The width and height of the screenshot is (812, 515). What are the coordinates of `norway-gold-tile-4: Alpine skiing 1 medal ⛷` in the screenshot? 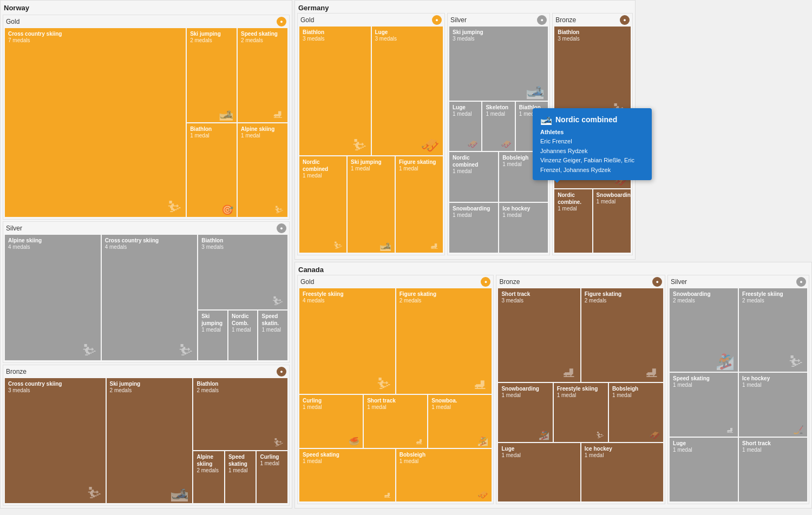 It's located at (263, 170).